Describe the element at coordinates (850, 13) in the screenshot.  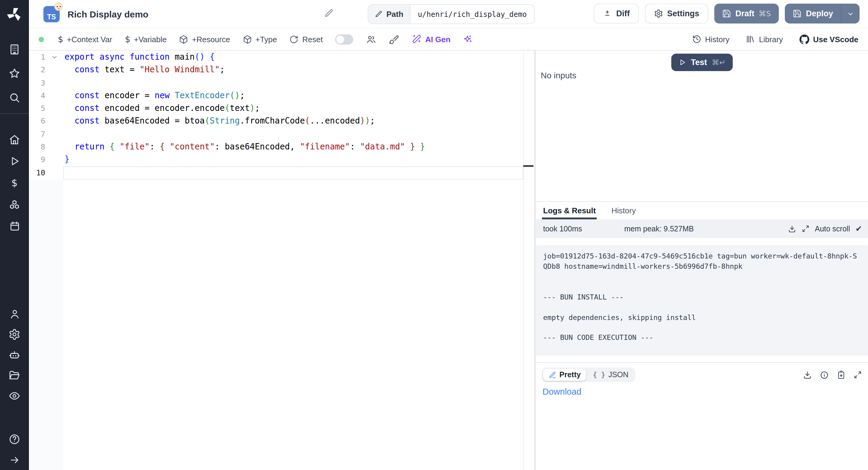
I see `deploy-dropdown-button` at that location.